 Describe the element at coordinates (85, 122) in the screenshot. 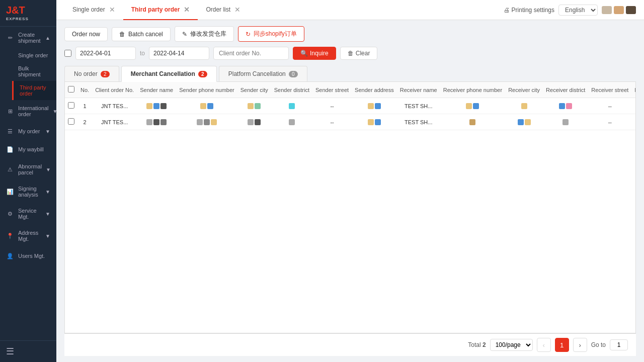

I see `row-no-1: 2` at that location.